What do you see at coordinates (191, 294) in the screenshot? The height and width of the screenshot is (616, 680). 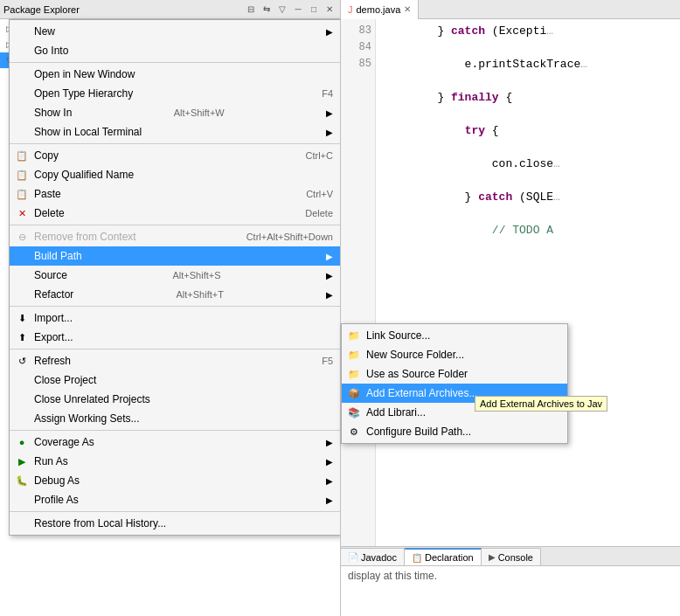 I see `shortcut-refactor: Alt+Shift+T` at bounding box center [191, 294].